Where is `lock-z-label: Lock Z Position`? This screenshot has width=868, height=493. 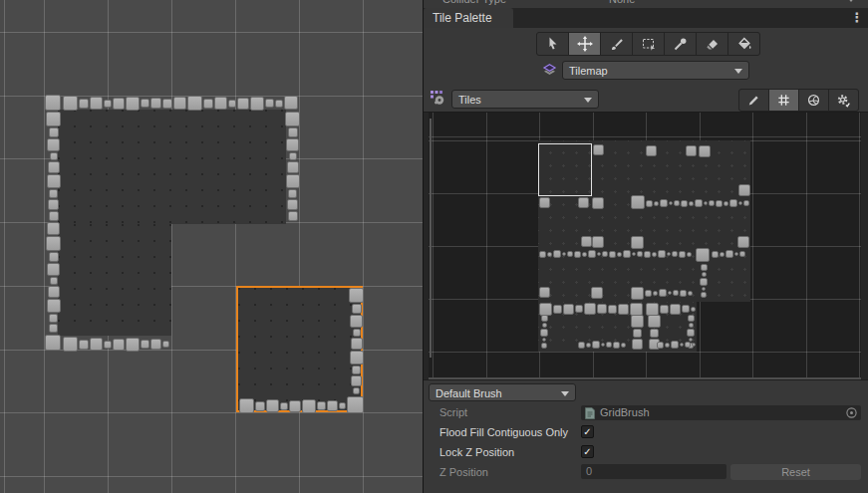
lock-z-label: Lock Z Position is located at coordinates (476, 452).